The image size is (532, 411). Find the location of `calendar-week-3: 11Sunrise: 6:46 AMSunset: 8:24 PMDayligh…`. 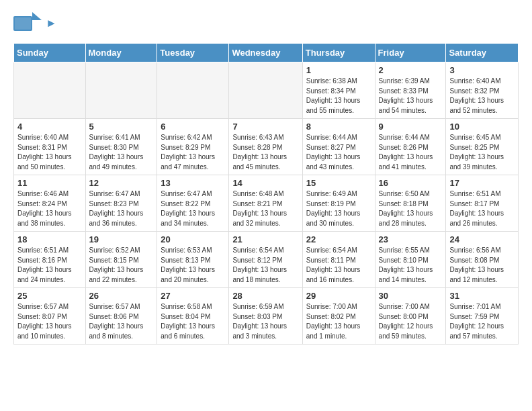

calendar-week-3: 11Sunrise: 6:46 AMSunset: 8:24 PMDayligh… is located at coordinates (266, 203).